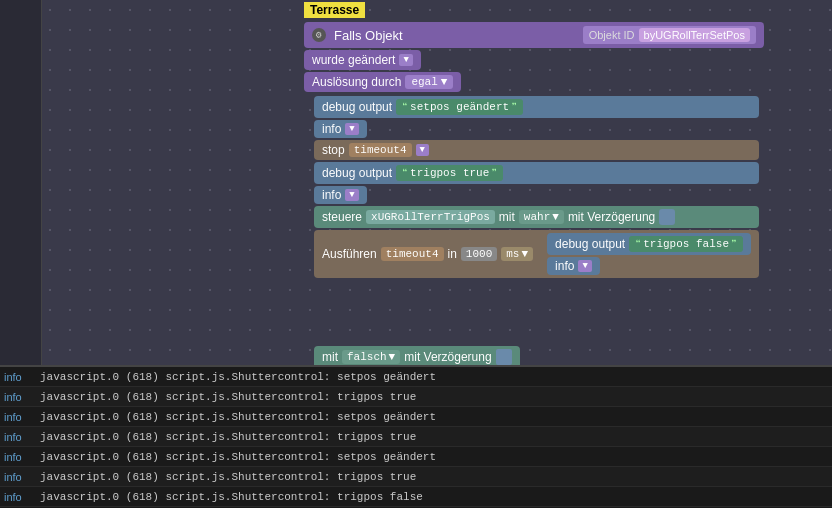 This screenshot has height=508, width=832. Describe the element at coordinates (354, 60) in the screenshot. I see `wurde-geandert-label: wurde geändert` at that location.